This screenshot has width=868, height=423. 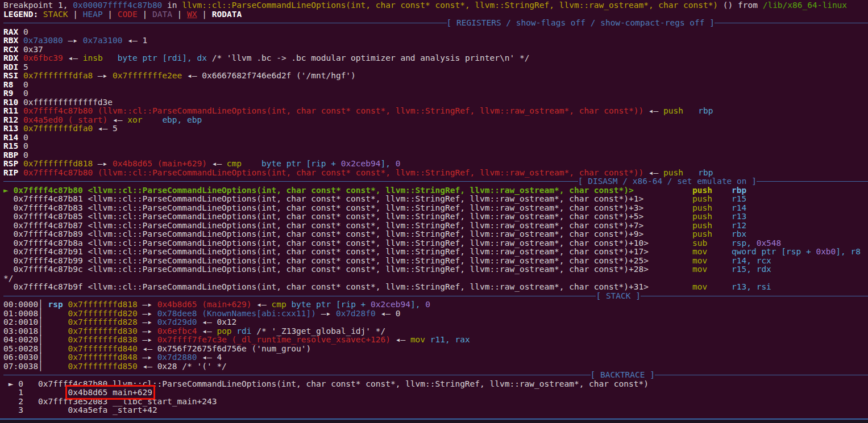 I want to click on text-segment: 0x7ffff4c87b91 <llvm::cl::ParseCommandLi…, so click(x=331, y=252).